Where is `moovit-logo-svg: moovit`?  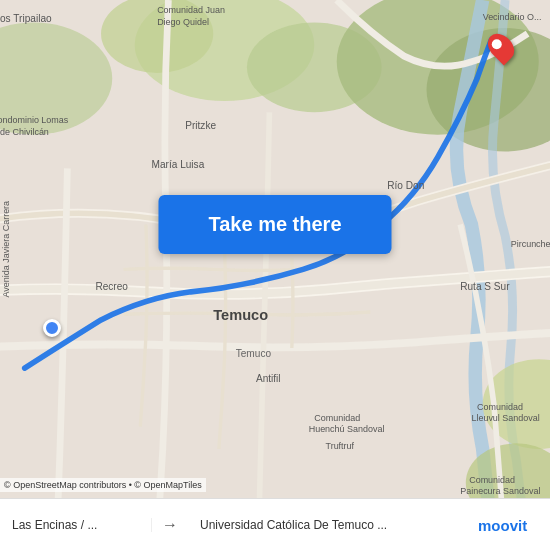 moovit-logo-svg: moovit is located at coordinates (508, 525).